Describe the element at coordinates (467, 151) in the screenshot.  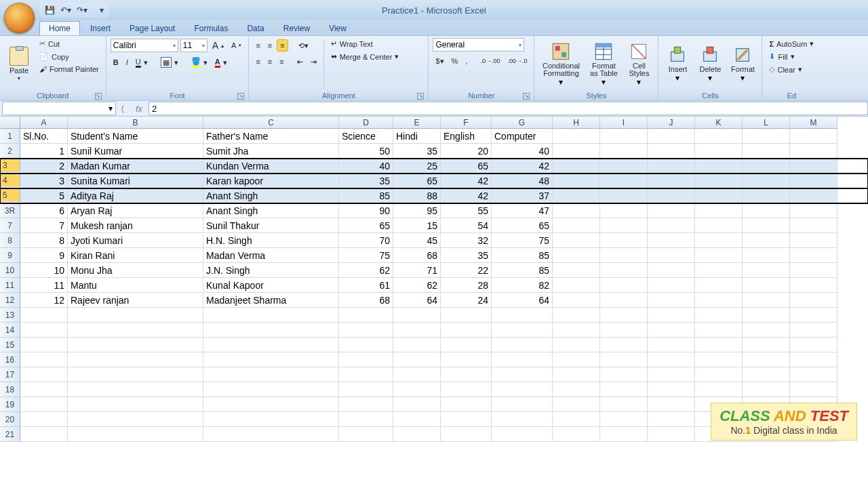
I see `cell-F2: 20` at that location.